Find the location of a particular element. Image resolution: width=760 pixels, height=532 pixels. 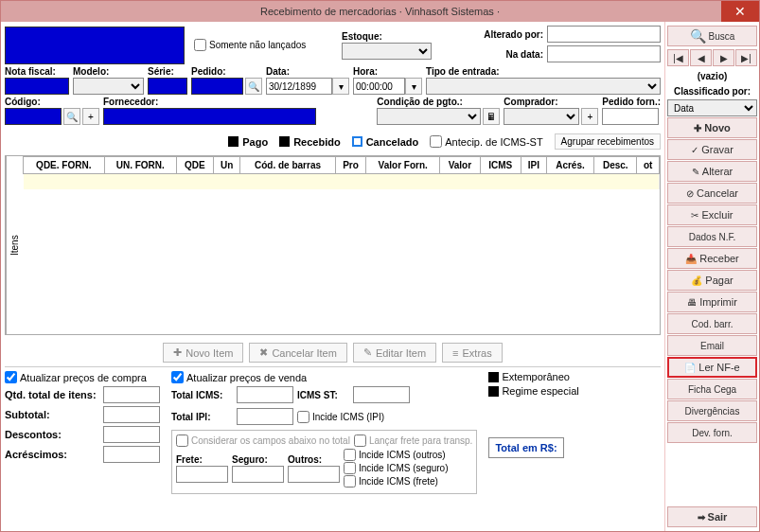

incideseguro-checkbox is located at coordinates (350, 468).